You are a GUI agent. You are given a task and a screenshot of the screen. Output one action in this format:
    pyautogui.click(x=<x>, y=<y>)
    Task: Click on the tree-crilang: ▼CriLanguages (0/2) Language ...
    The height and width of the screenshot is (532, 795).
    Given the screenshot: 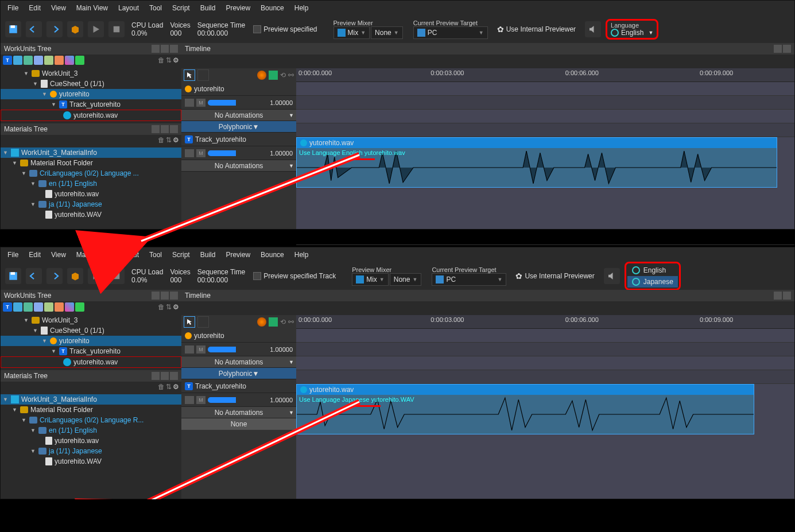 What is the action you would take?
    pyautogui.click(x=91, y=173)
    